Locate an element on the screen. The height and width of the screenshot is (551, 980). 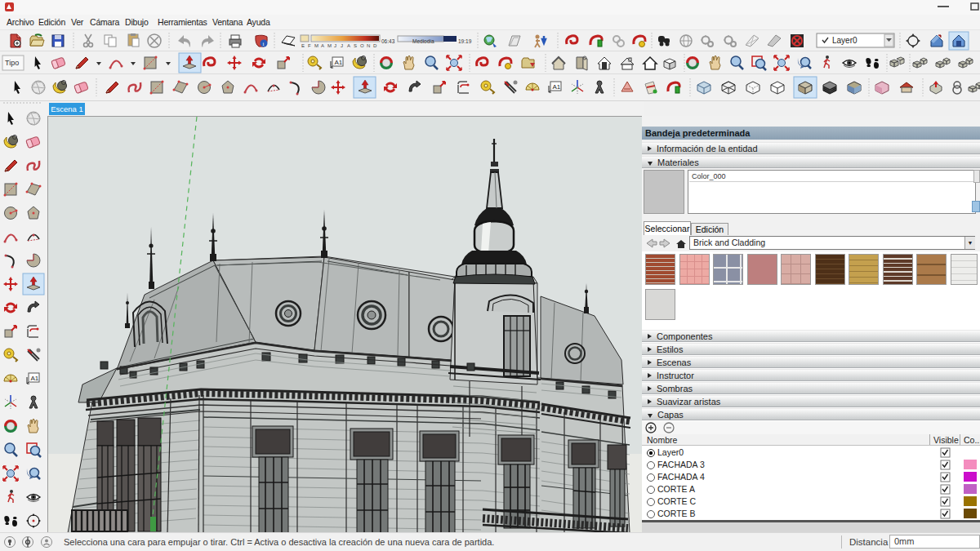
svg-text: N is located at coordinates (368, 46).